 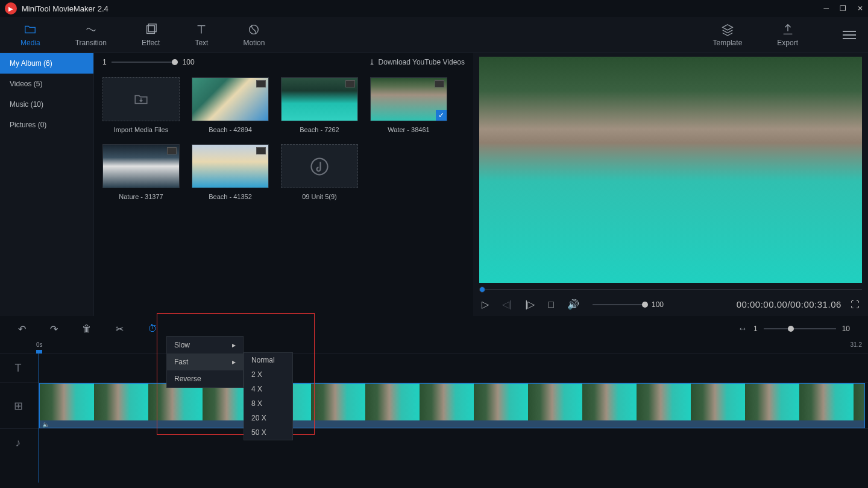 I want to click on menu-item-slow: Slow▸, so click(x=205, y=345).